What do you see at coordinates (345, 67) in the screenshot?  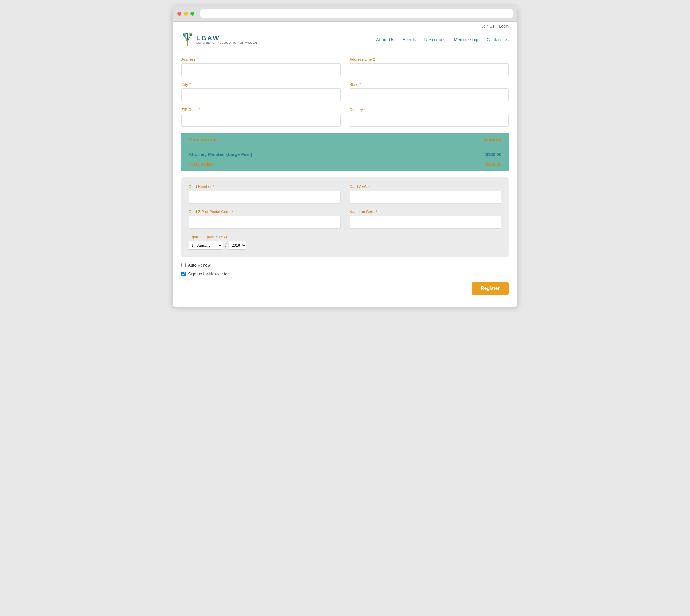 I see `address-row: Address * Address Line 2` at bounding box center [345, 67].